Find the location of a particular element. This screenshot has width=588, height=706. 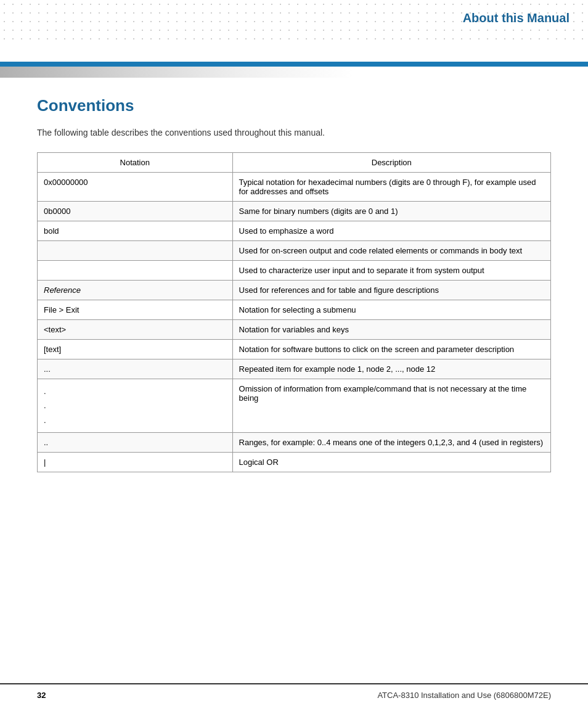

table-cell-description: Used to characterize user input and to s… is located at coordinates (391, 271).